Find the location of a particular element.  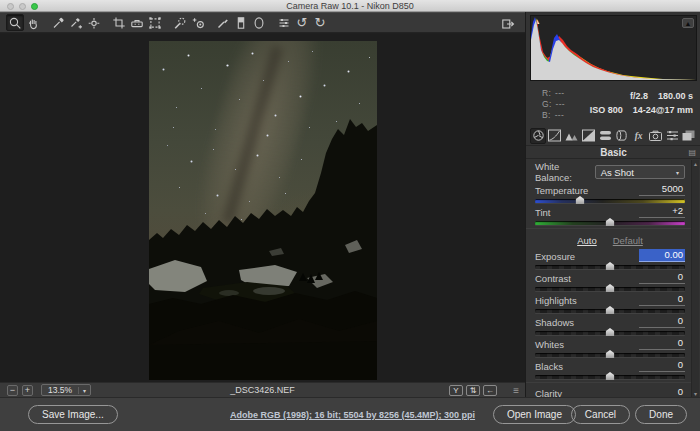

slider-label: Highlights is located at coordinates (556, 300).